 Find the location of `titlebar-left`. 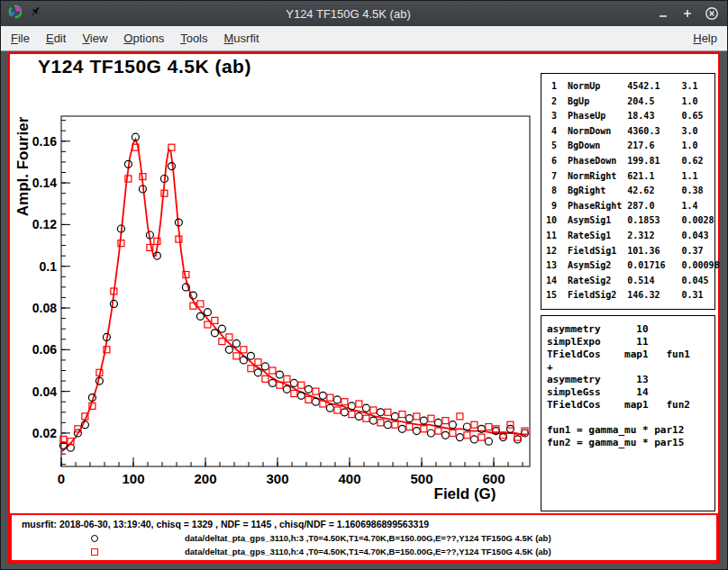

titlebar-left is located at coordinates (25, 14).